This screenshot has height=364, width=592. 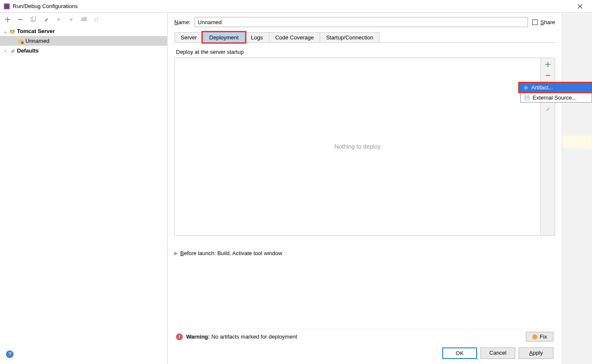 I want to click on tree-defaults: › Defaults, so click(x=84, y=51).